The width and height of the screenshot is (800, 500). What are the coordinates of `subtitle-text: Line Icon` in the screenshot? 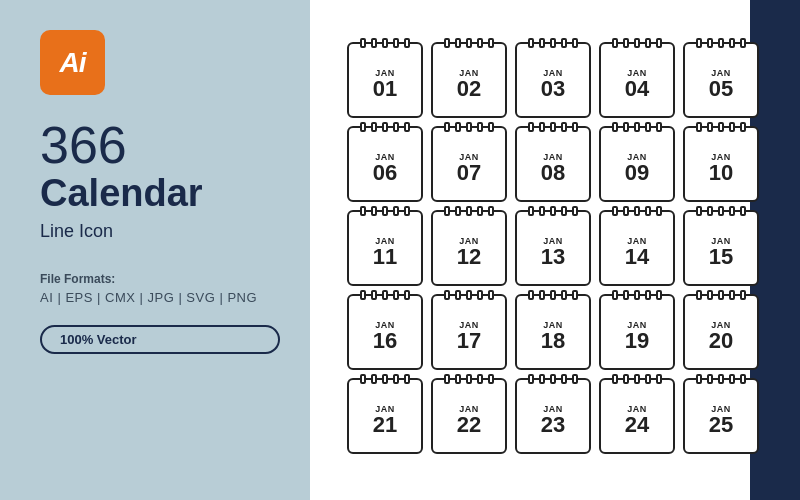 It's located at (160, 232).